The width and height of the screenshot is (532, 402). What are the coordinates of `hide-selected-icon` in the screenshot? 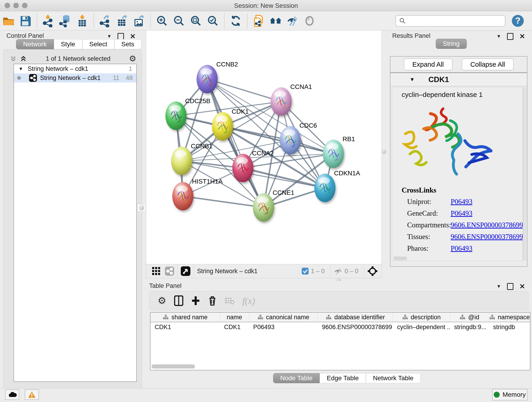 It's located at (292, 21).